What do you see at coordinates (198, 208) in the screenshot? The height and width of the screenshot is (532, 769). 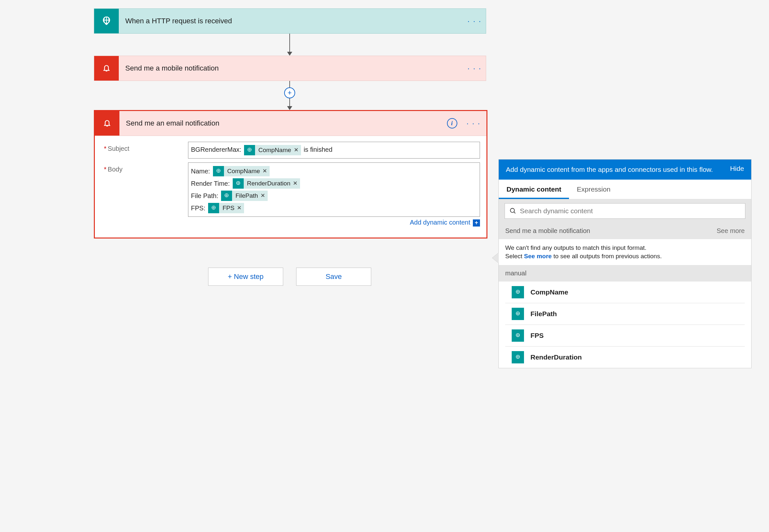 I see `body-line-label: FPS:` at bounding box center [198, 208].